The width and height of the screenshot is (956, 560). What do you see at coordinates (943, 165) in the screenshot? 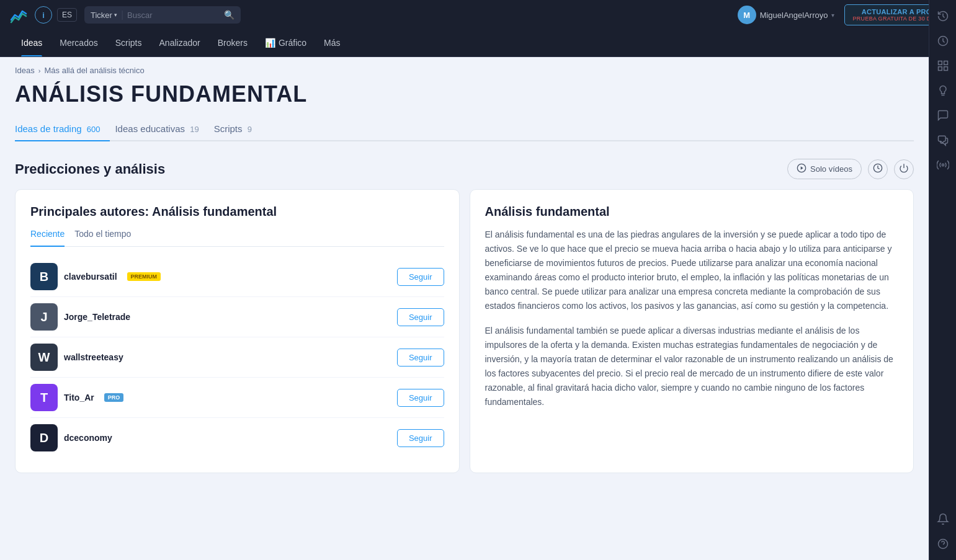
I see `broadcast-icon` at bounding box center [943, 165].